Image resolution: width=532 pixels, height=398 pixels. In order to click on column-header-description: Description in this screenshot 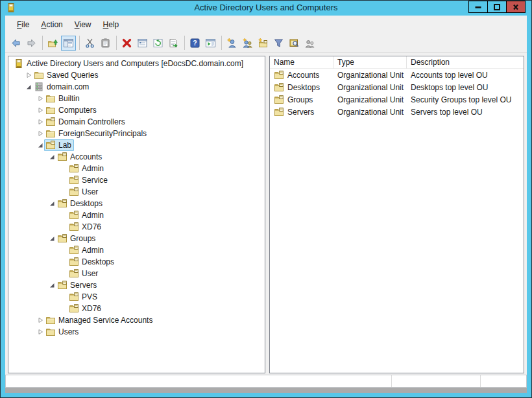, I will do `click(465, 62)`.